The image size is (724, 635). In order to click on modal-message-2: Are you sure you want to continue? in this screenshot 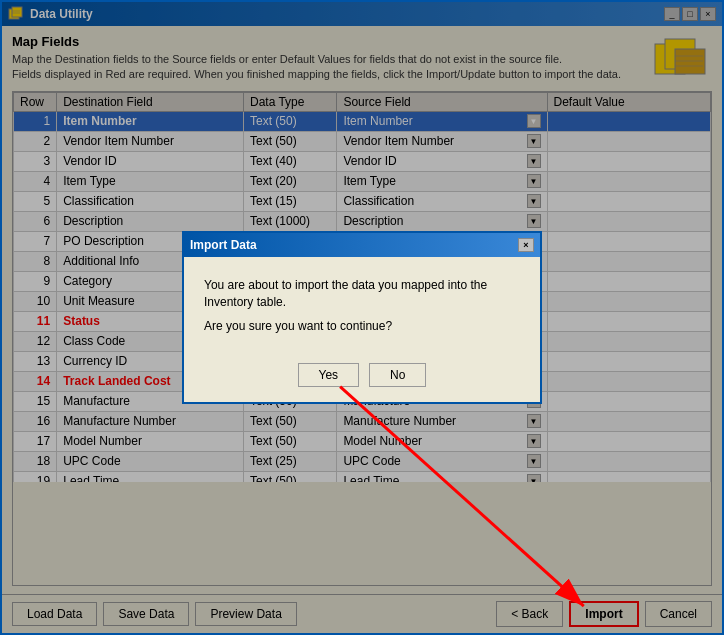, I will do `click(362, 326)`.